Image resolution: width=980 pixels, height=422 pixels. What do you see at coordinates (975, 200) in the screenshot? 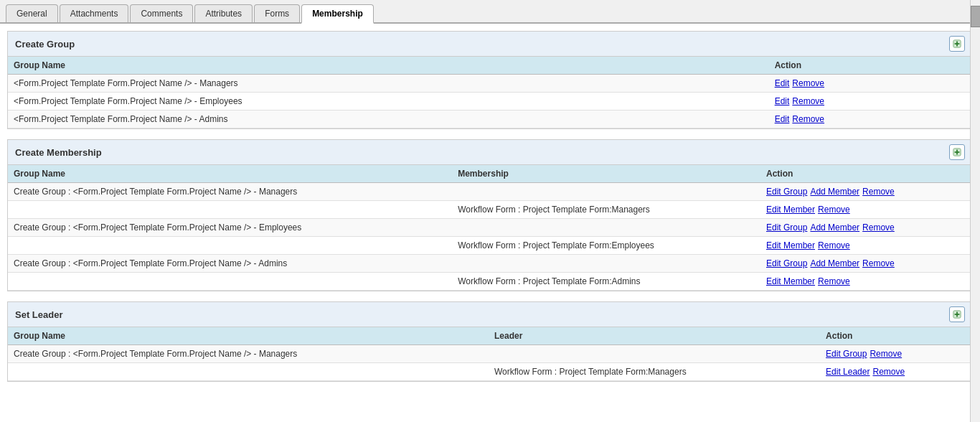
I see `scrollbar` at bounding box center [975, 200].